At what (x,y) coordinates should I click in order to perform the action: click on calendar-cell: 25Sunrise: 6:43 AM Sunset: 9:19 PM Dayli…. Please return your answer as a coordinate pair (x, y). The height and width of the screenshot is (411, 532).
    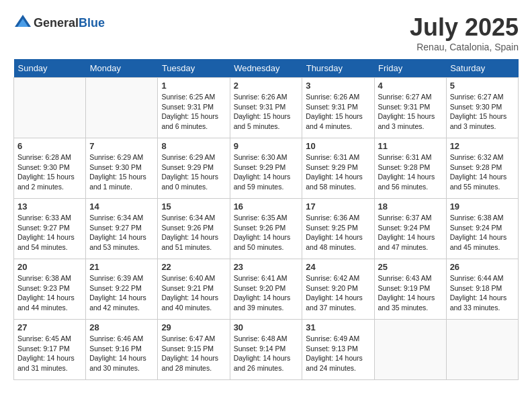
    Looking at the image, I should click on (410, 289).